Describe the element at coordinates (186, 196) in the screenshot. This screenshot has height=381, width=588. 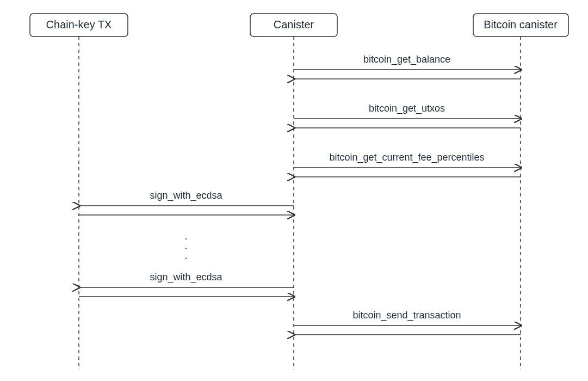
I see `msg-label-sign-ecdsa-1: sign_with_ecdsa` at that location.